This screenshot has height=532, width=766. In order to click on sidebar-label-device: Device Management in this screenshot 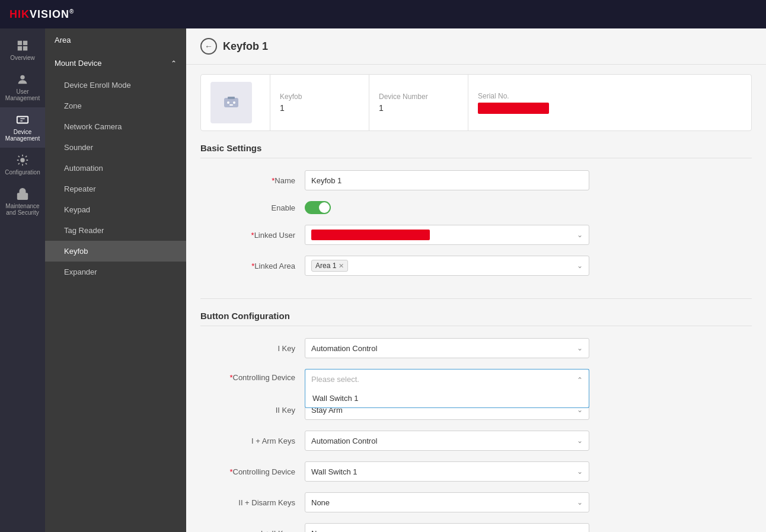, I will do `click(23, 135)`.